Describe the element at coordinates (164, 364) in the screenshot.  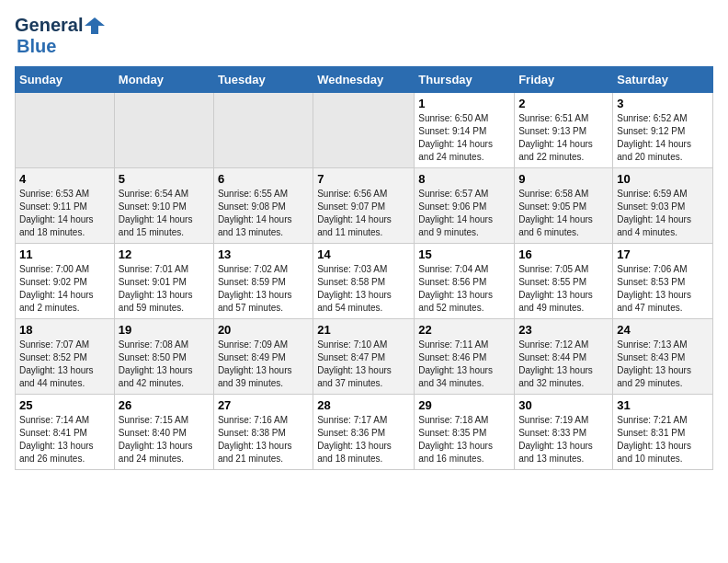
I see `day-info: Sunrise: 7:08 AM Sunset: 8:50 PM Dayligh…` at that location.